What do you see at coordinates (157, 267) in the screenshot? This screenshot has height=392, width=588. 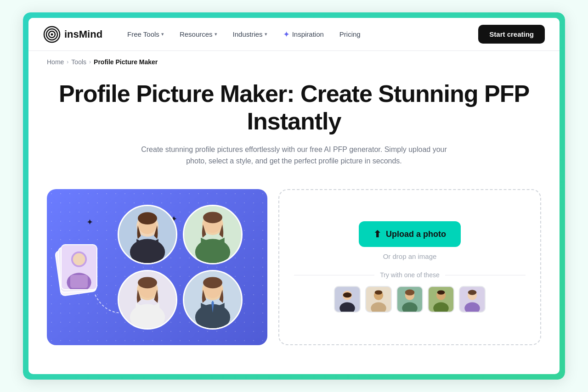 I see `hero-illustration: ✦ ✦` at bounding box center [157, 267].